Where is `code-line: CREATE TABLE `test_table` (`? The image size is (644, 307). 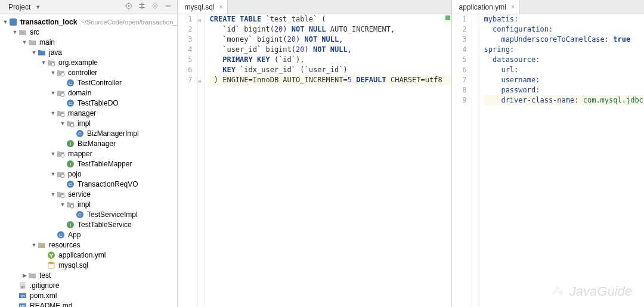 code-line: CREATE TABLE `test_table` ( is located at coordinates (330, 19).